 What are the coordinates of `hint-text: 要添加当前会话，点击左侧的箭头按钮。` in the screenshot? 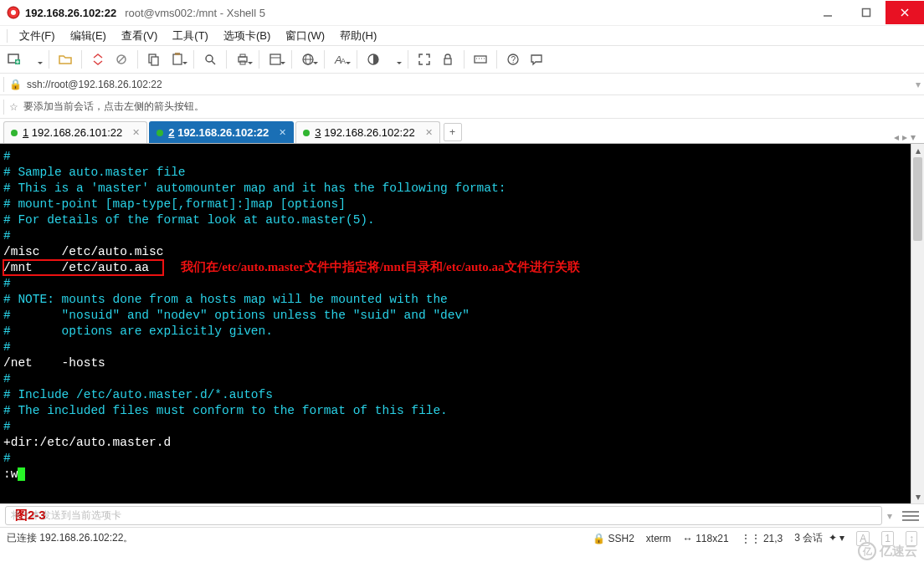 It's located at (114, 107).